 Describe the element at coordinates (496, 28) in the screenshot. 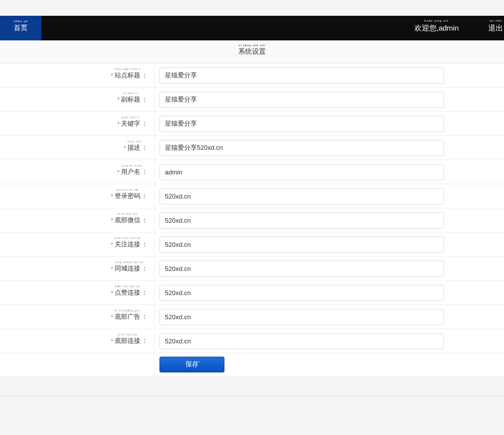

I see `logout-link: tuì chū 退出` at that location.